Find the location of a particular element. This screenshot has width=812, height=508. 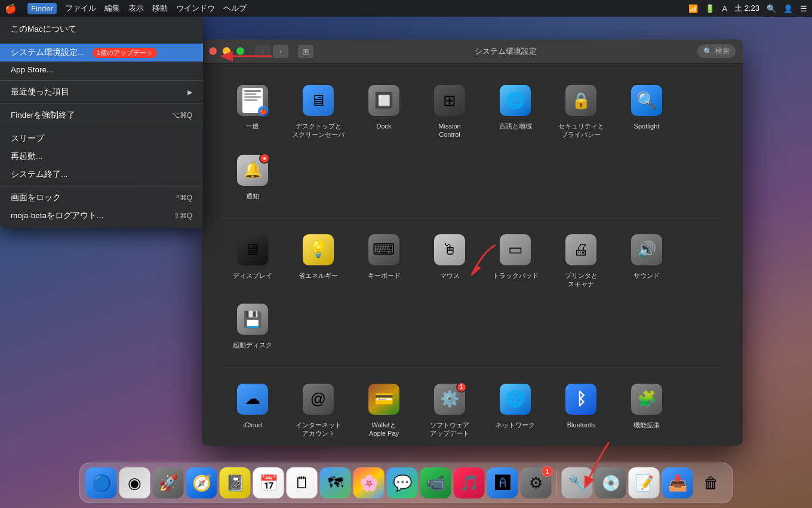

menu-syspref: システム環境設定... 1個のアップデート is located at coordinates (102, 53).